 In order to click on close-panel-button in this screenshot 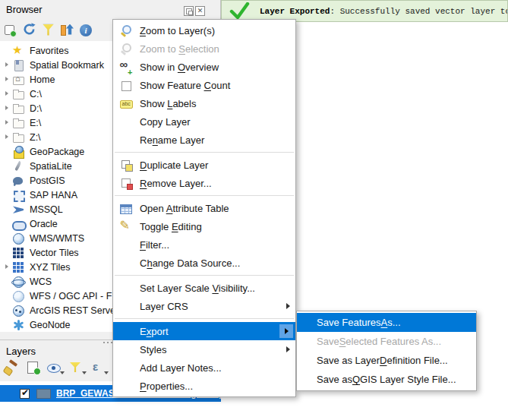, I will do `click(200, 11)`.